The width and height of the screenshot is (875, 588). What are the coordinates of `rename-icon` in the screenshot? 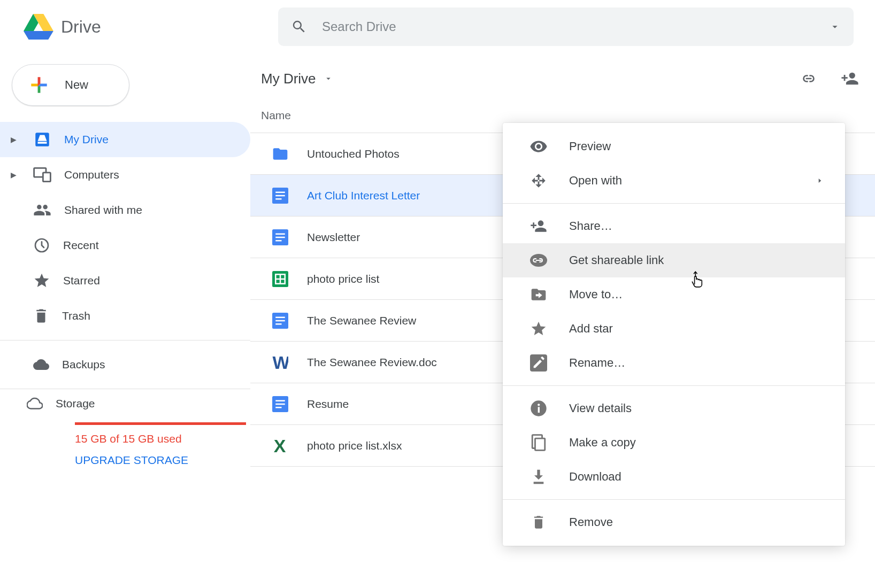 It's located at (539, 363).